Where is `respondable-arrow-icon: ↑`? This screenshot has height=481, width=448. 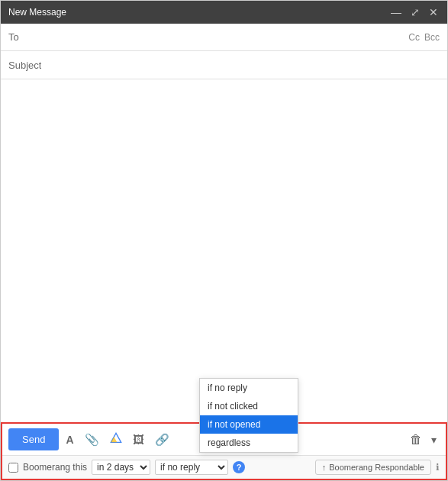 respondable-arrow-icon: ↑ is located at coordinates (324, 467).